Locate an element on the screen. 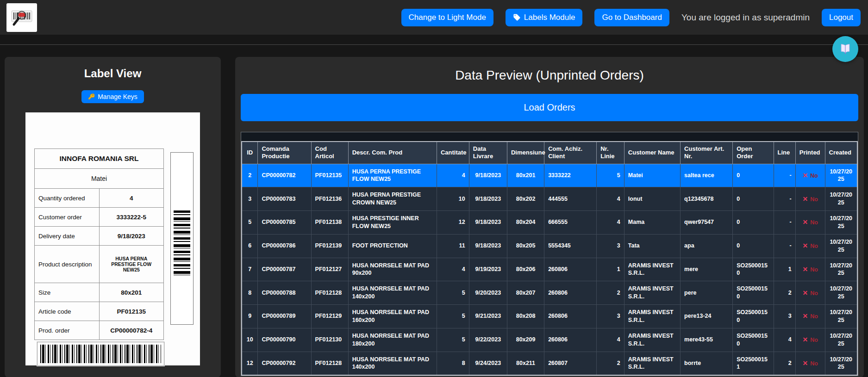  order-cell: 666555 is located at coordinates (570, 223).